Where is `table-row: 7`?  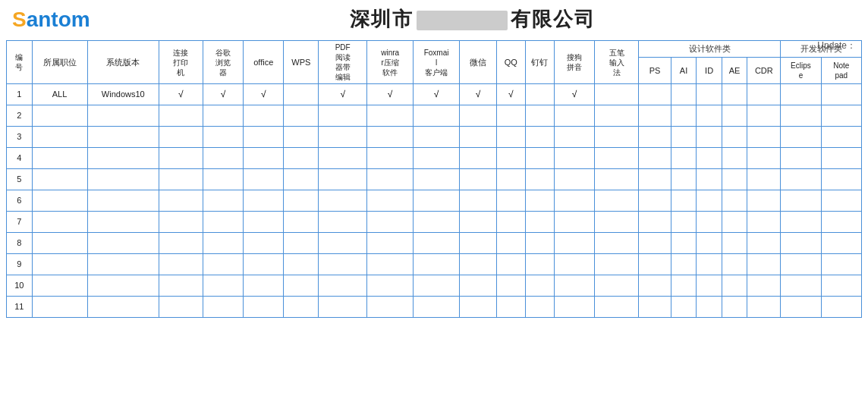
table-row: 7 is located at coordinates (434, 222).